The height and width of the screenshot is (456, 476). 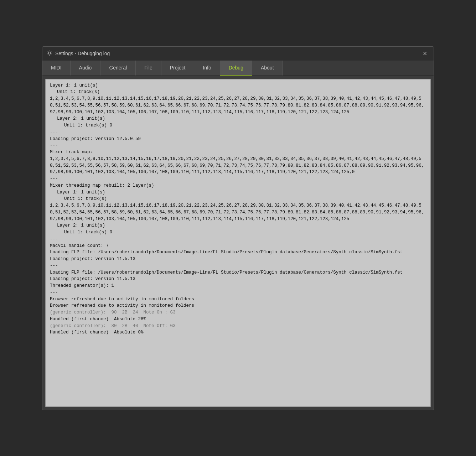 I want to click on window-title: Settings - Debugging log, so click(x=83, y=53).